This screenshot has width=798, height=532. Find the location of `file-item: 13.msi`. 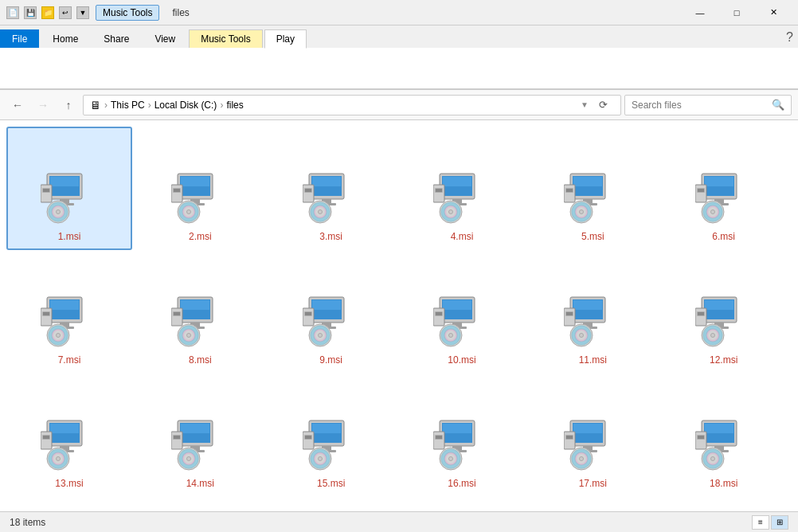

file-item: 13.msi is located at coordinates (69, 435).